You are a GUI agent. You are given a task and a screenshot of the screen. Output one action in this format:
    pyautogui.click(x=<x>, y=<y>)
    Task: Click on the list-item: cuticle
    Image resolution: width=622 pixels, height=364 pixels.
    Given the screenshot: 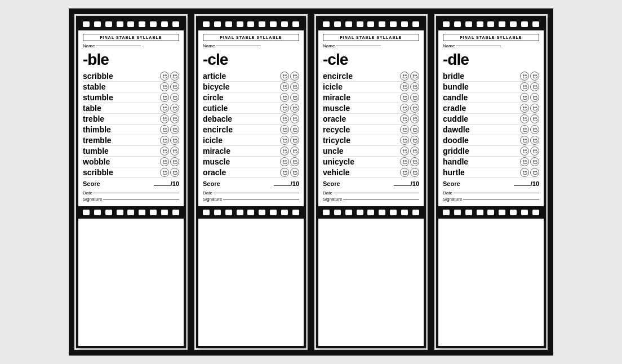 What is the action you would take?
    pyautogui.click(x=251, y=108)
    